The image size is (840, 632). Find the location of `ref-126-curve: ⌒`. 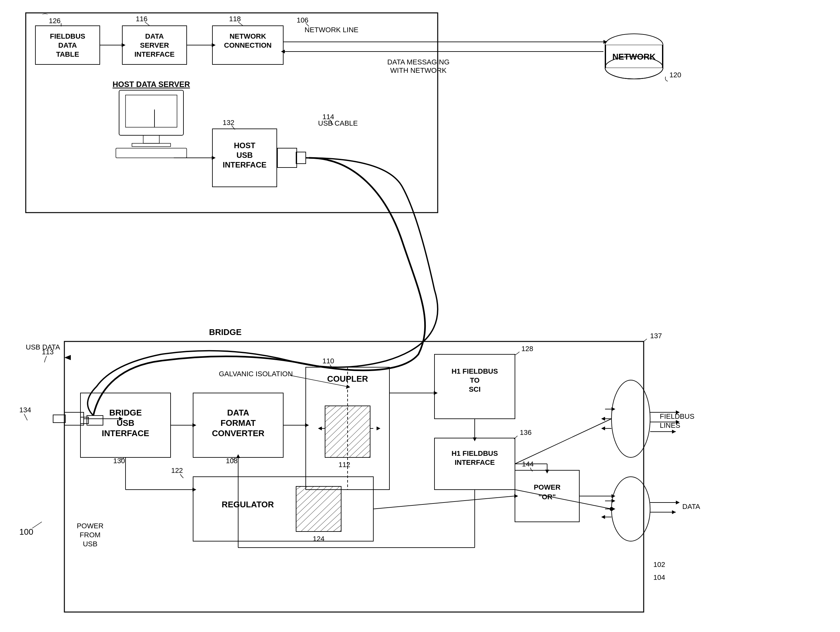

ref-126-curve: ⌒ is located at coordinates (45, 17).